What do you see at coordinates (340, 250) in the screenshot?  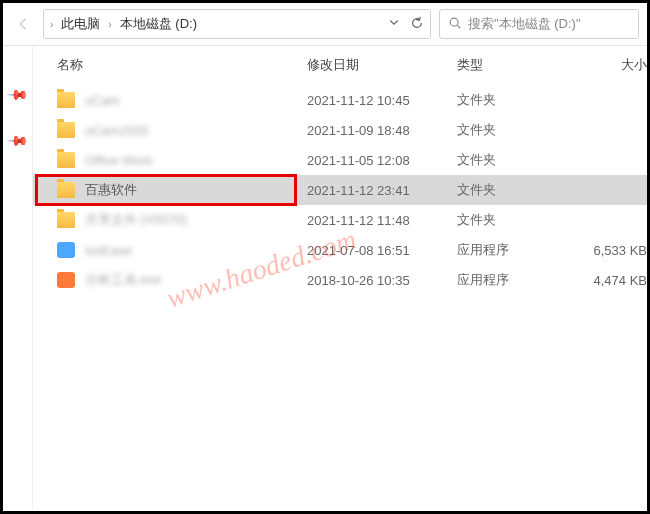 I see `file-row: IceEase2021-07-08 16:51应用程序6,533 KB` at bounding box center [340, 250].